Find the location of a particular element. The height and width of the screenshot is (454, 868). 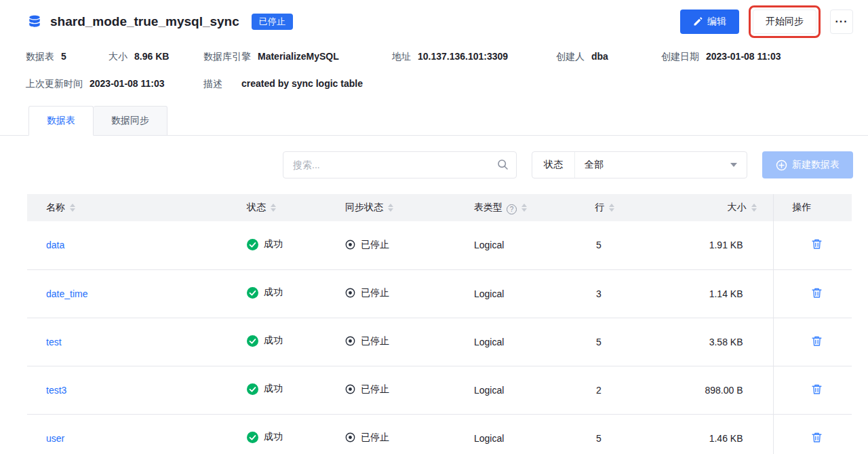

table-size: 3.58 KB is located at coordinates (726, 342).